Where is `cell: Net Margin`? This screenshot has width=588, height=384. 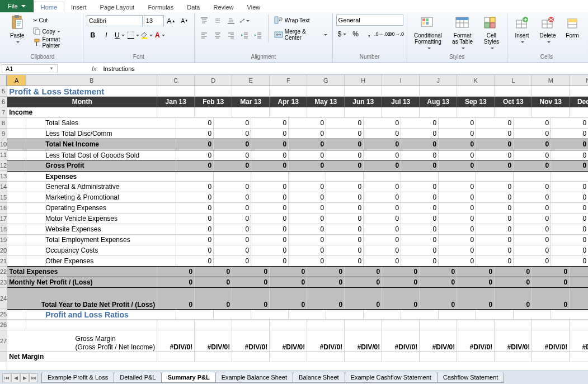 cell: Net Margin is located at coordinates (82, 357).